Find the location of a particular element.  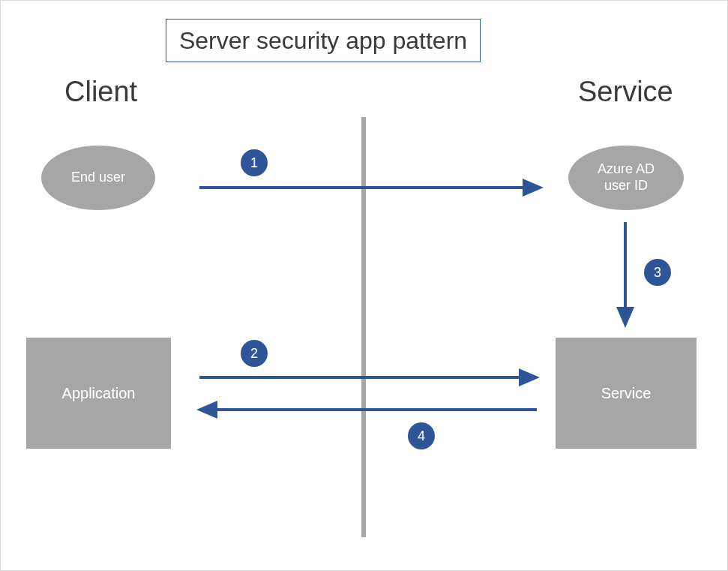

step-badge-3: 3 is located at coordinates (658, 272).